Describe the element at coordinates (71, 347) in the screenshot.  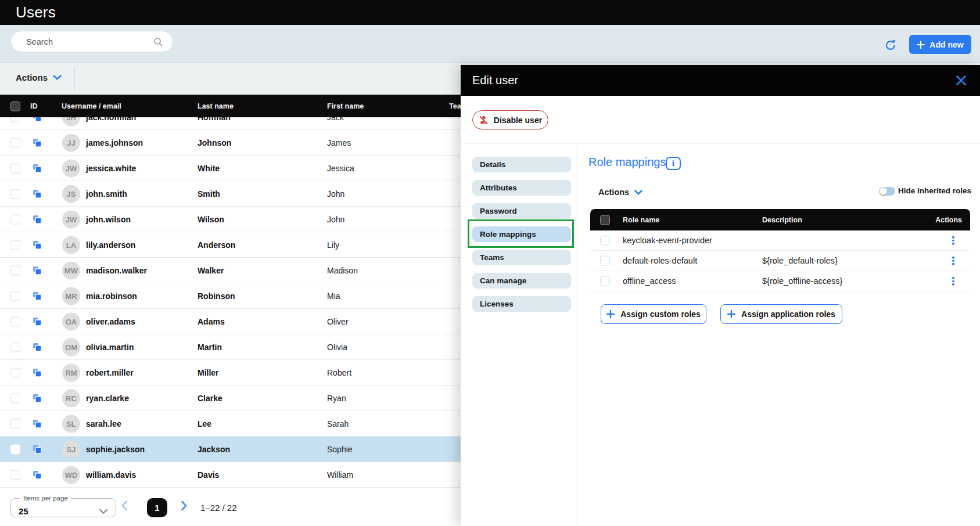
I see `avatar: OM` at that location.